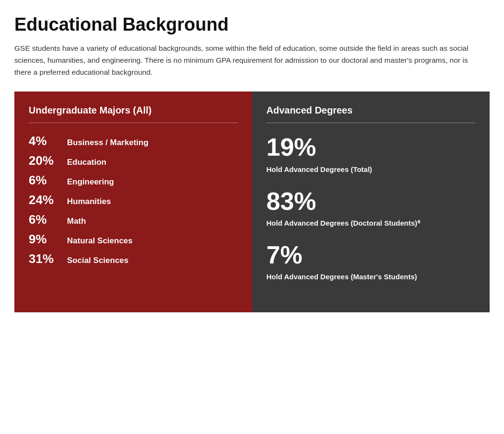 Image resolution: width=504 pixels, height=434 pixels. Describe the element at coordinates (371, 208) in the screenshot. I see `degree-block: 83%Hold Advanced Degrees (Doctoral Stude…` at that location.